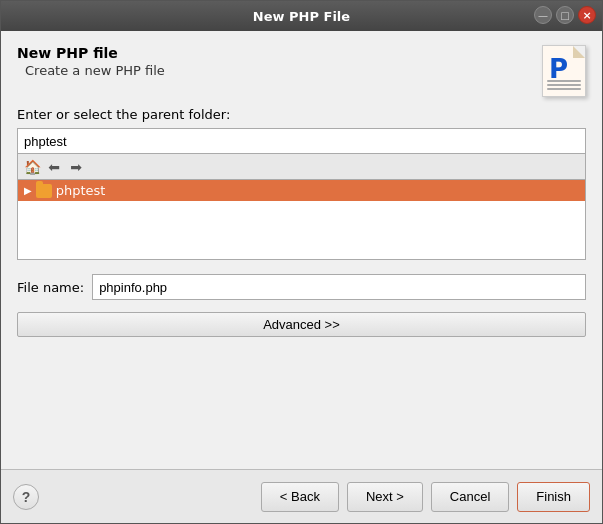 The width and height of the screenshot is (603, 524). What do you see at coordinates (302, 167) in the screenshot?
I see `folder-toolbar: 🏠 ⬅ ➡` at bounding box center [302, 167].